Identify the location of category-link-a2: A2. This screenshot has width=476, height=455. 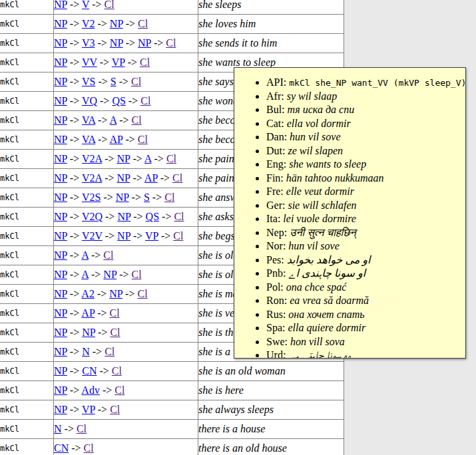
(88, 294).